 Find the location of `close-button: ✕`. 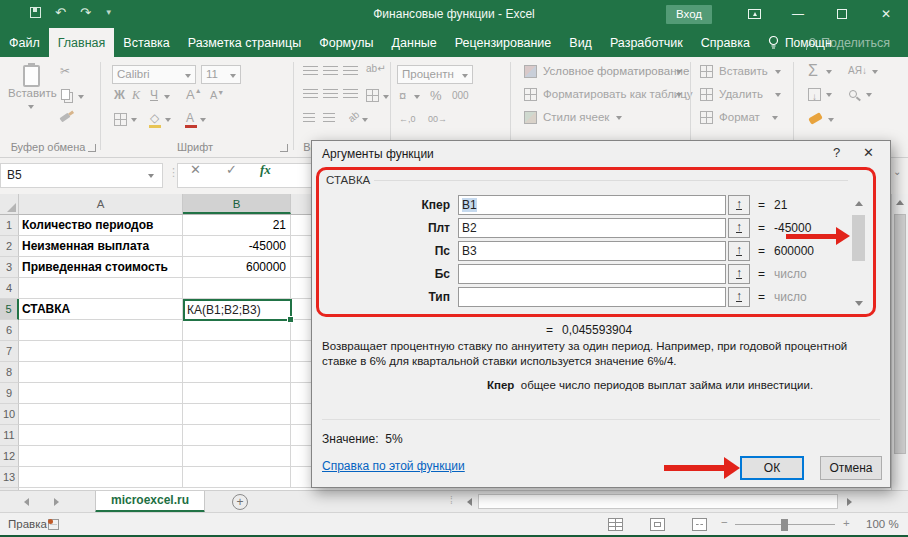

close-button: ✕ is located at coordinates (886, 14).